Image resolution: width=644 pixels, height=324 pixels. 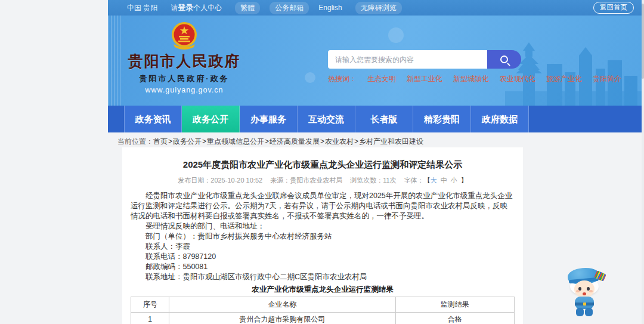 What do you see at coordinates (454, 305) in the screenshot?
I see `header-cell-result: 监测结果` at bounding box center [454, 305].